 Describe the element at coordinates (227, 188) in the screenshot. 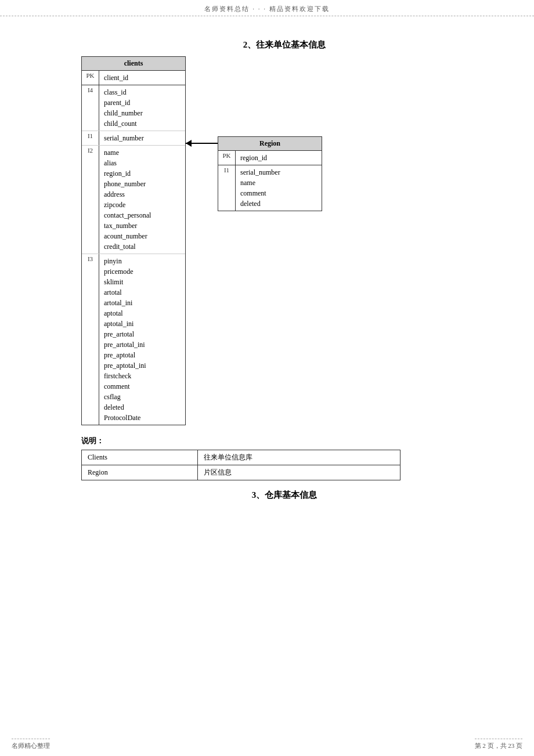

I see `region-i1-key: I1` at that location.